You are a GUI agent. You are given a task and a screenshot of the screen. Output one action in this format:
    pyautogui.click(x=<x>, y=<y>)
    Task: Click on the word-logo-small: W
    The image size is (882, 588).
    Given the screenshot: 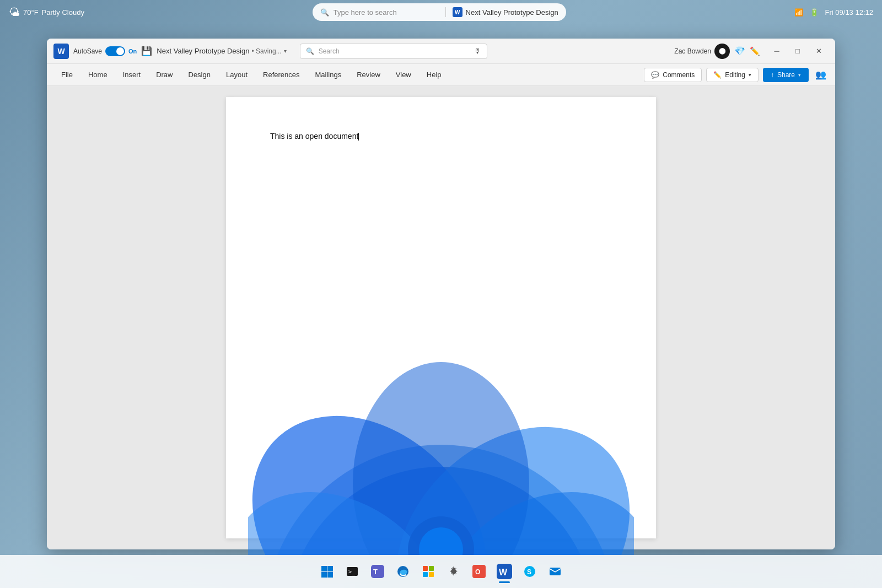 What is the action you would take?
    pyautogui.click(x=458, y=12)
    